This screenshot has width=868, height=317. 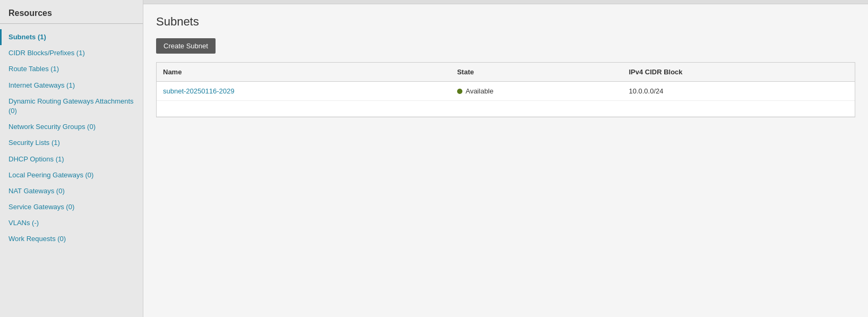 I want to click on sidebar-title: Resources, so click(x=71, y=16).